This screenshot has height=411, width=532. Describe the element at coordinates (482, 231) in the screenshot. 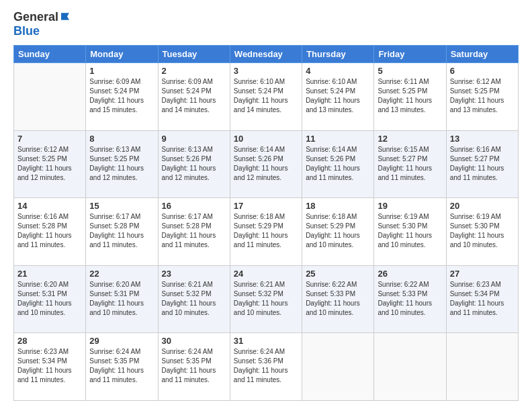

I see `day-info: Sunrise: 6:19 AM Sunset: 5:30 PM Dayligh…` at that location.